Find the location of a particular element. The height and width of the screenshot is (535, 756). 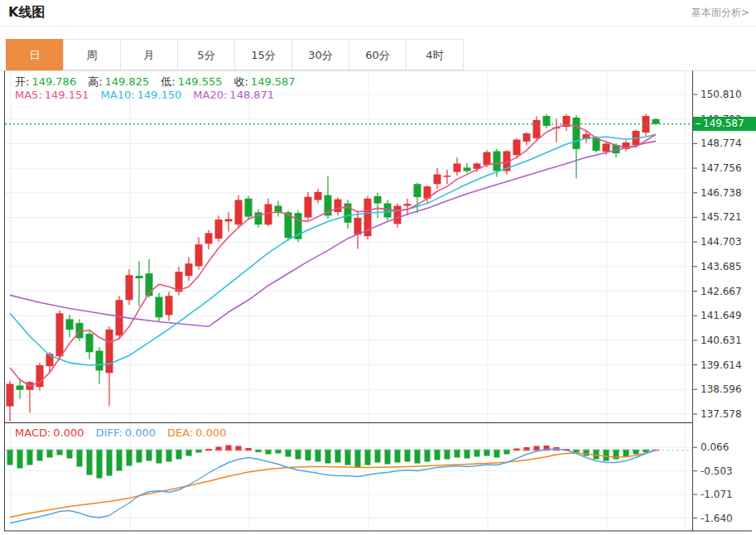

legend-label: MA20: is located at coordinates (210, 94).